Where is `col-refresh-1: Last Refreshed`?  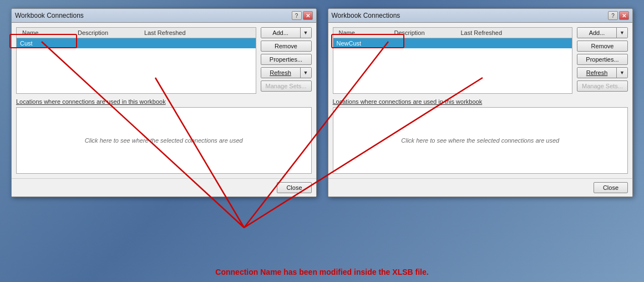
col-refresh-1: Last Refreshed is located at coordinates (197, 33).